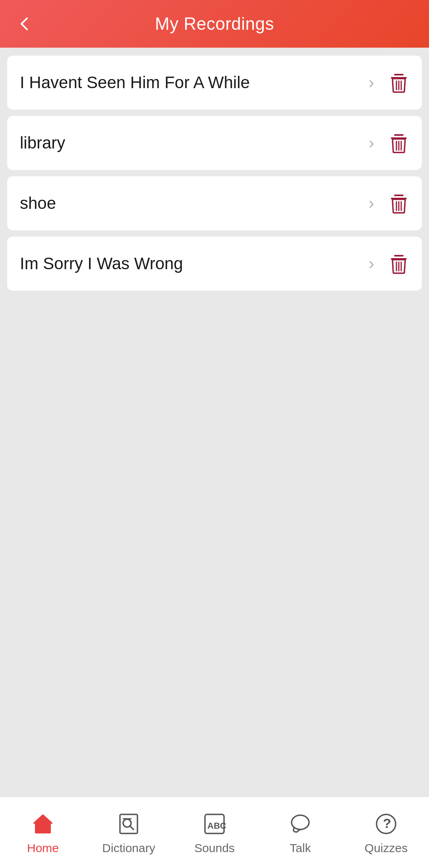 The height and width of the screenshot is (868, 429). I want to click on recording-label: Im Sorry I Was Wrong, so click(194, 264).